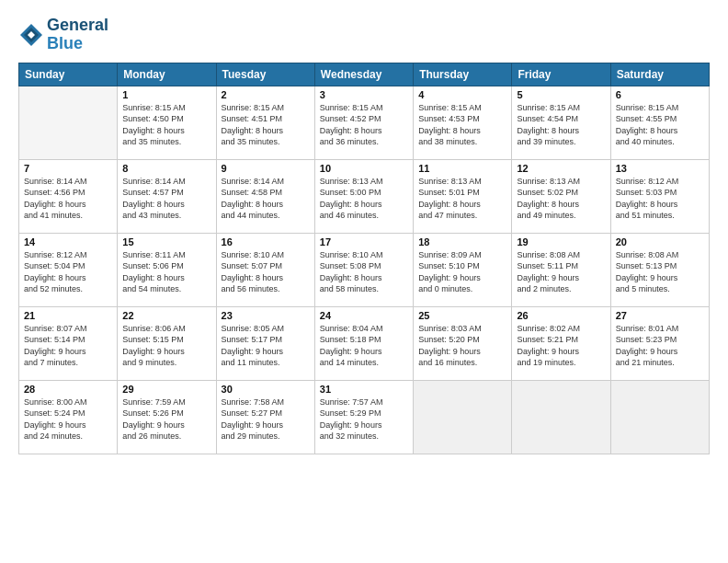 This screenshot has width=728, height=563. I want to click on calendar-cell: 20Sunrise: 8:08 AM Sunset: 5:13 PM Dayli…, so click(660, 270).